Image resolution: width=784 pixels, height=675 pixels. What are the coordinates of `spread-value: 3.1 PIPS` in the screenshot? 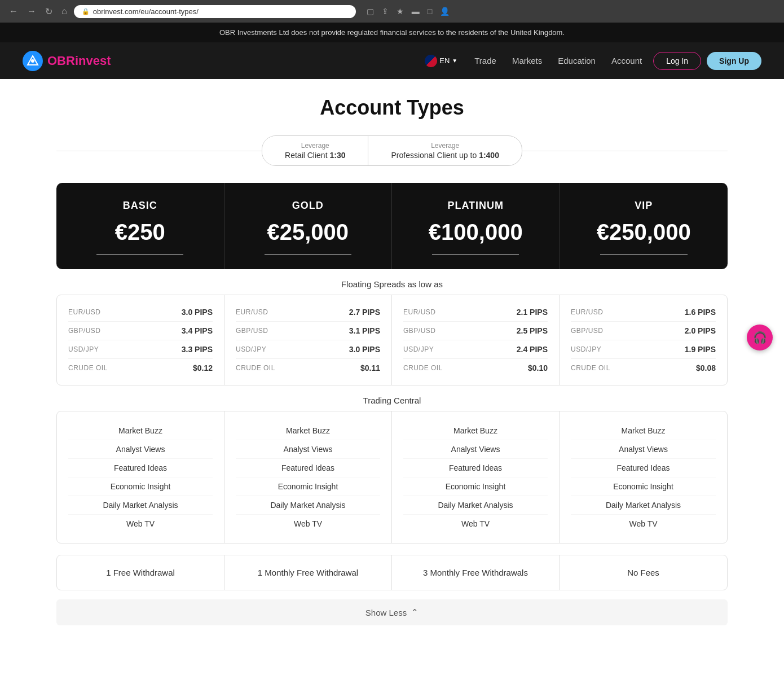 It's located at (364, 331).